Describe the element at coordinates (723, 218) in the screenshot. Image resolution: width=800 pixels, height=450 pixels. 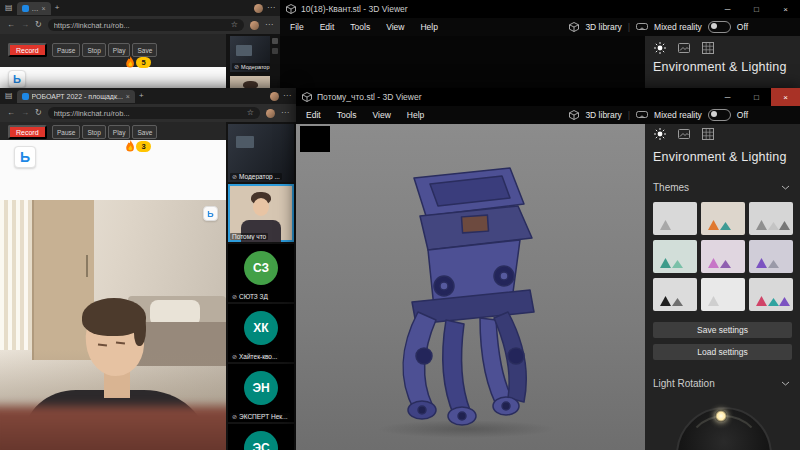
I see `theme-thumbnail-desert-cone` at that location.